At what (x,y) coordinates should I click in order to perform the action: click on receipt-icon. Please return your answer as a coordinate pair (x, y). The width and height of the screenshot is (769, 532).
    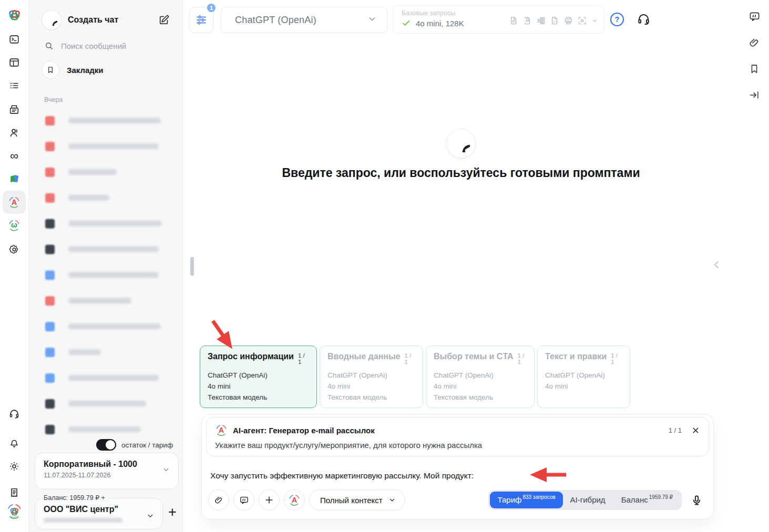
    Looking at the image, I should click on (14, 493).